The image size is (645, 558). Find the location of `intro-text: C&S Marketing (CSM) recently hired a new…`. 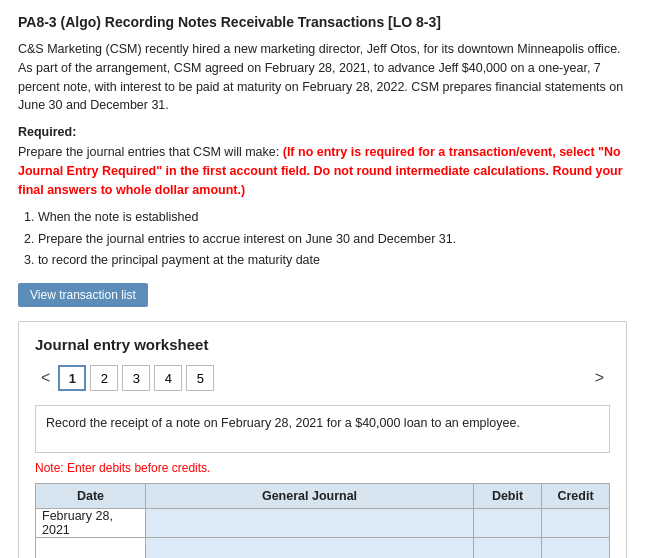

intro-text: C&S Marketing (CSM) recently hired a new… is located at coordinates (322, 78).